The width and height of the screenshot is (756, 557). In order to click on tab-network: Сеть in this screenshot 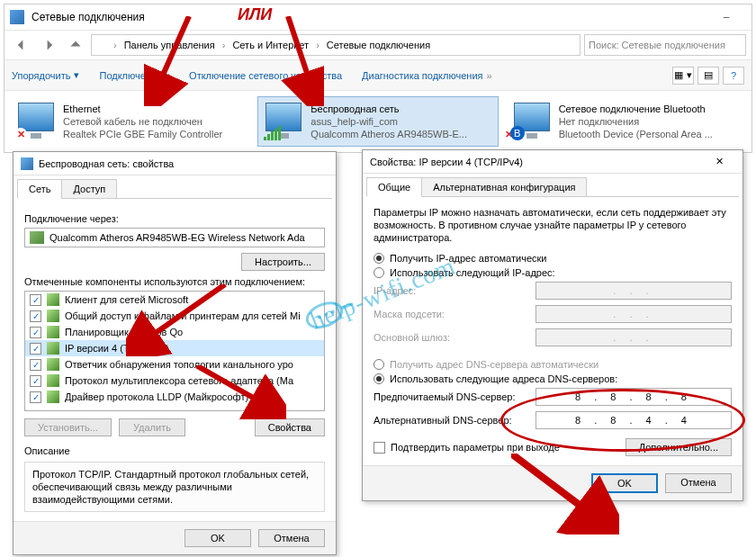, I will do `click(40, 189)`.